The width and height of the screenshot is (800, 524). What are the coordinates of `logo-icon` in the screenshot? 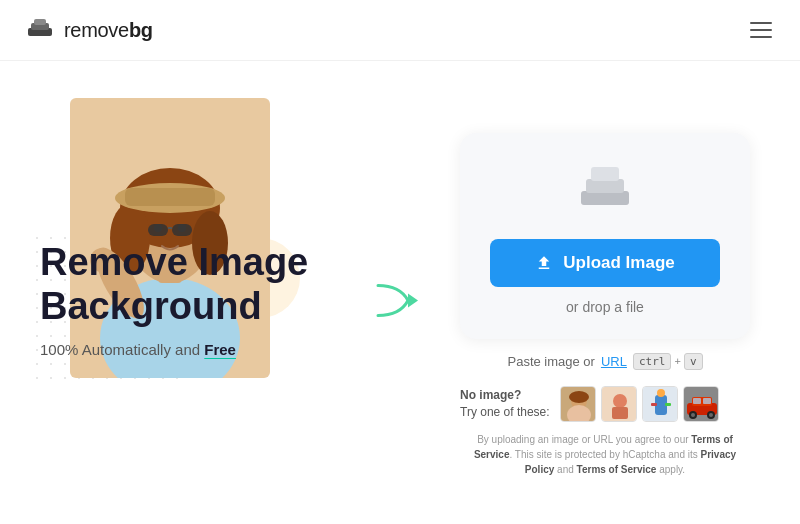 It's located at (40, 30).